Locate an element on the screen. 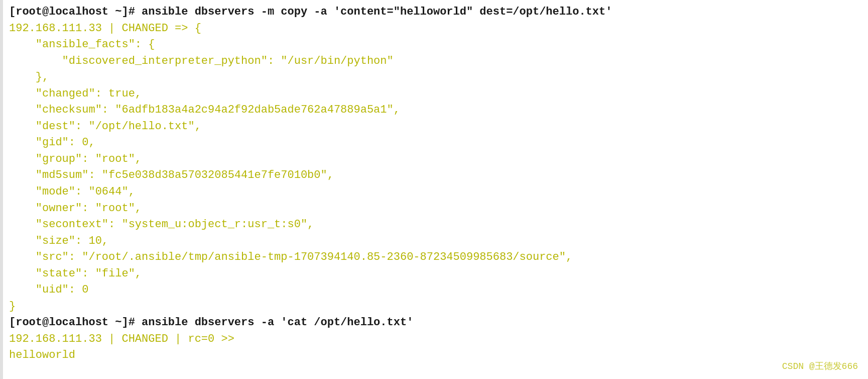 This screenshot has height=379, width=868. terminal-line-result1-uid: "uid": 0 is located at coordinates (439, 291).